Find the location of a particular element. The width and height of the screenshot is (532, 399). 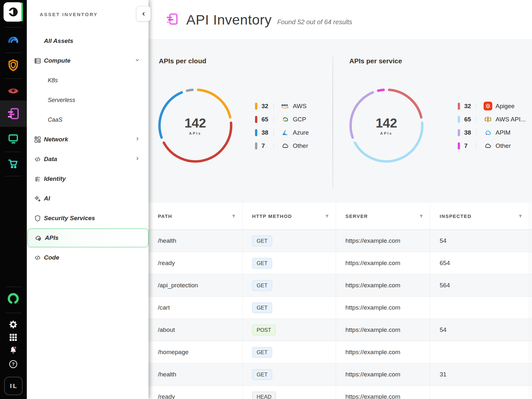

sidebar-item-network: Network is located at coordinates (88, 139).